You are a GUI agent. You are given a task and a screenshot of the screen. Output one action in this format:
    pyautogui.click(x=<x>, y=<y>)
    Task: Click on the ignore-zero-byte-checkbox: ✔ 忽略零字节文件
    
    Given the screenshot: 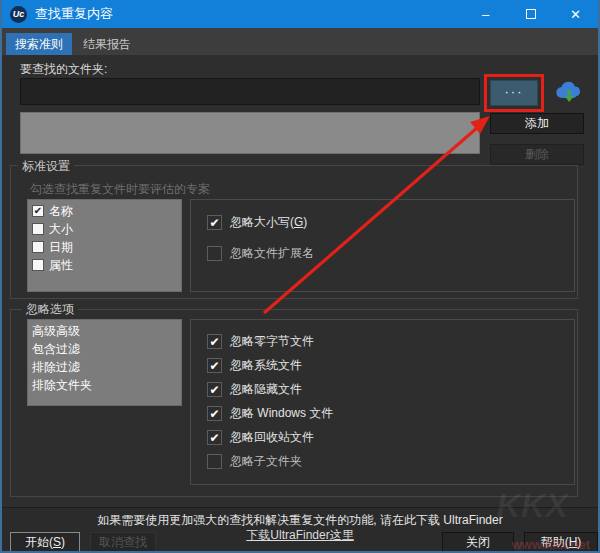 What is the action you would take?
    pyautogui.click(x=390, y=342)
    